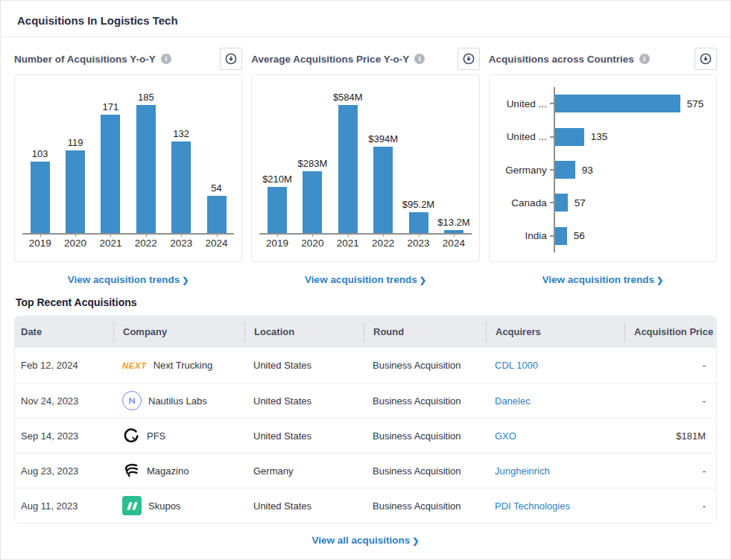 The width and height of the screenshot is (731, 560). I want to click on bar-chart-number-of-acquisitions: 1031191711851325420192020202120222023202…, so click(128, 168).